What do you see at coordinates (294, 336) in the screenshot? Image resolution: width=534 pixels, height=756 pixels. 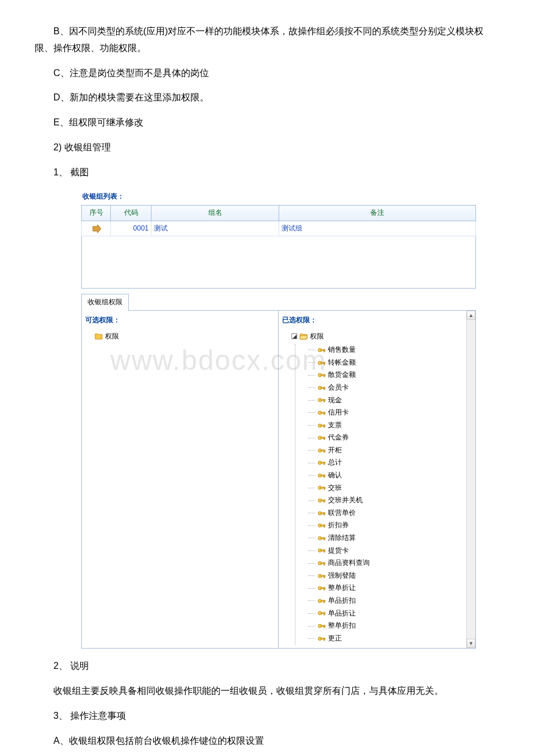 I see `tree-collapse-icon: ◢` at bounding box center [294, 336].